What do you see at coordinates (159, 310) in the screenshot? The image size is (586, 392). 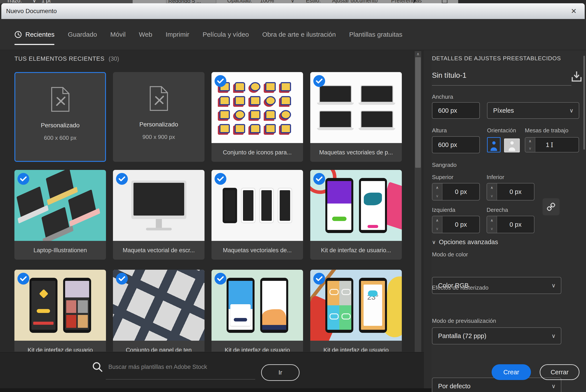 I see `template-card-map-panel: Conjunto de panel de ten` at bounding box center [159, 310].